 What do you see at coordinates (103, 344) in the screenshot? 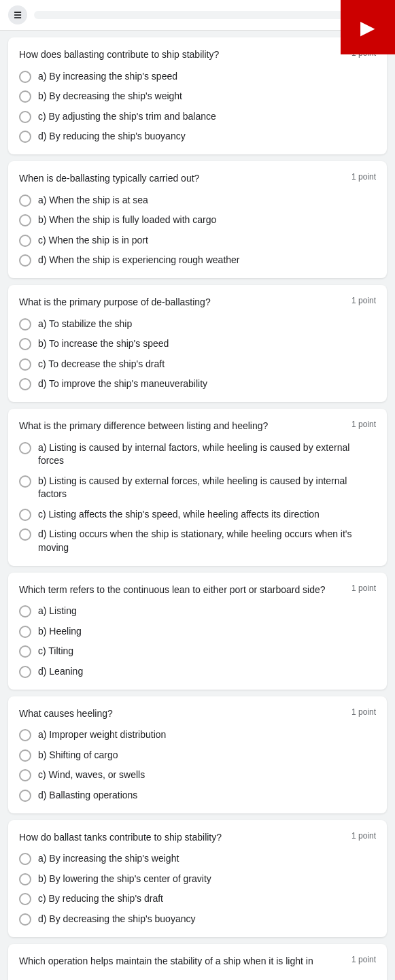
I see `option-label-3-2: b) To increase the ship's speed` at bounding box center [103, 344].